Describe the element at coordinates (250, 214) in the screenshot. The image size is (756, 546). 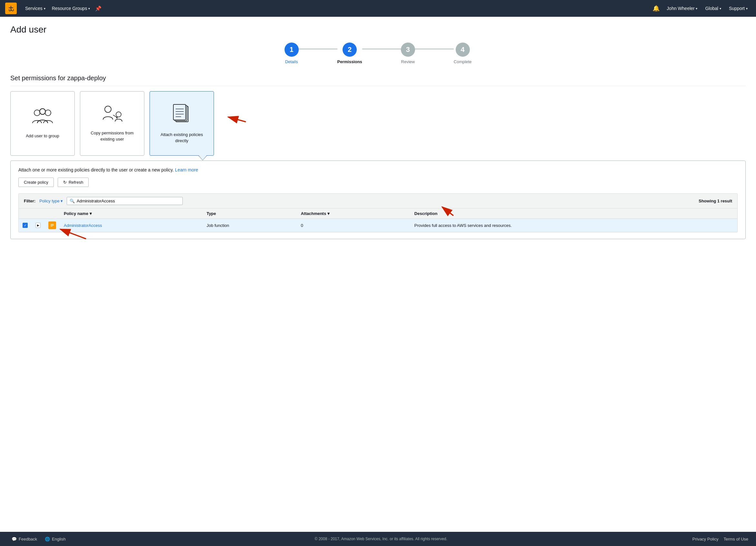
I see `col-type: Type` at that location.